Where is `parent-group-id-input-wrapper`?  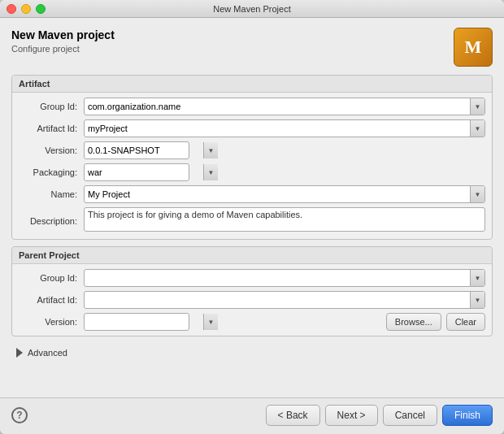
parent-group-id-input-wrapper is located at coordinates (285, 278).